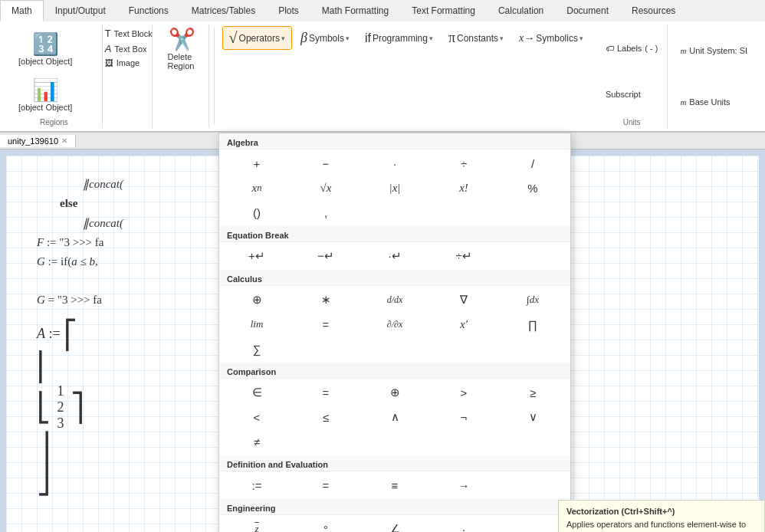  Describe the element at coordinates (326, 212) in the screenshot. I see `op-comma: ,` at that location.